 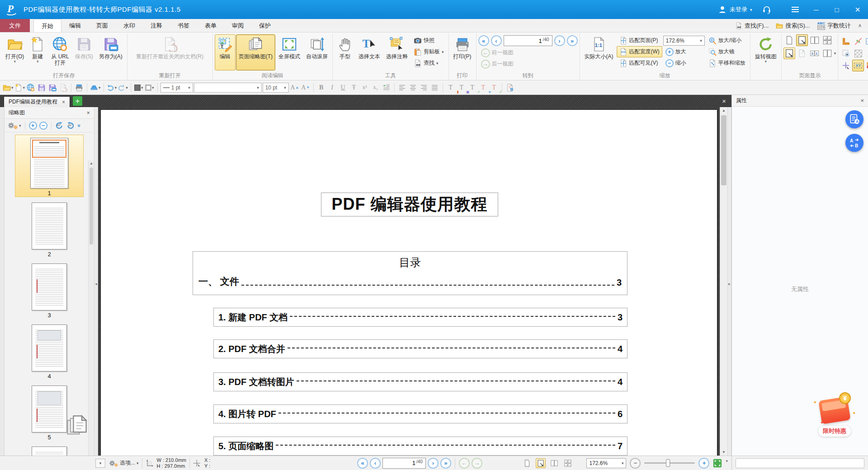 I want to click on align-left-button, so click(x=402, y=88).